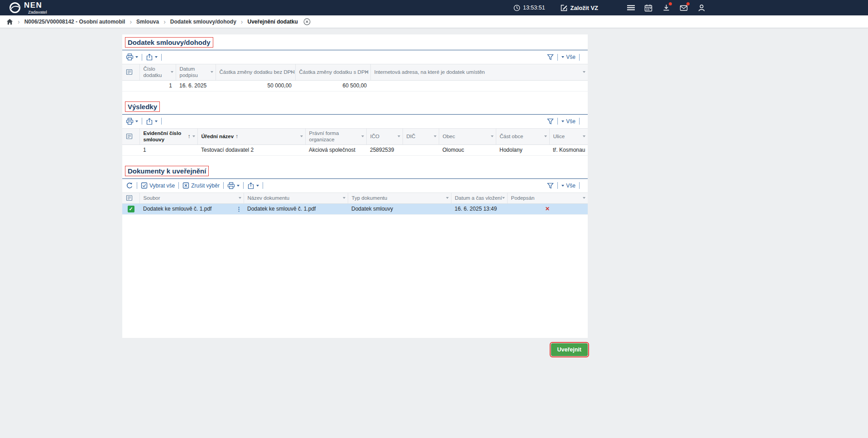  What do you see at coordinates (148, 22) in the screenshot?
I see `breadcrumb-item-smlouva: Smlouva` at bounding box center [148, 22].